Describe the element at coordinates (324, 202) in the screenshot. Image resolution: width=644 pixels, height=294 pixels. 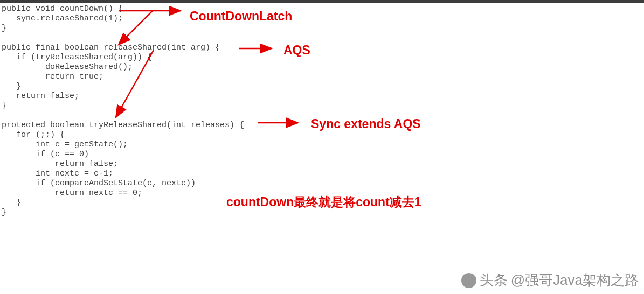
I see `annotation-comment: countDown最终就是将count减去1` at that location.